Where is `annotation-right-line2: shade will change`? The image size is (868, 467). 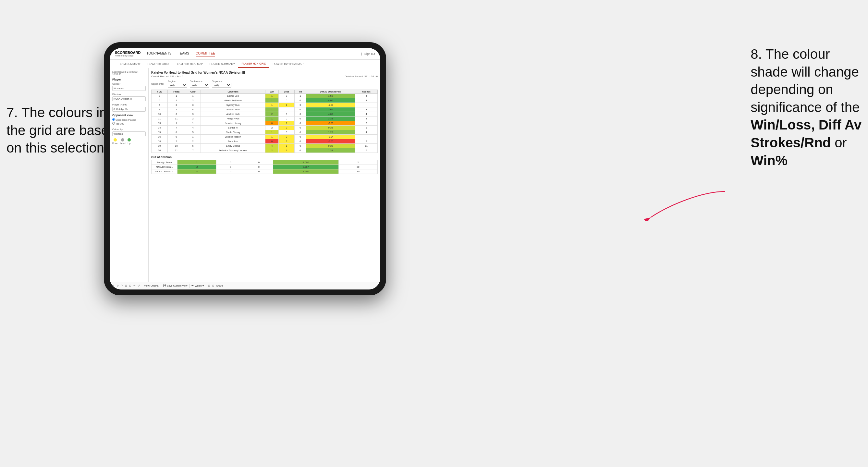
annotation-right-line2: shade will change is located at coordinates (805, 72).